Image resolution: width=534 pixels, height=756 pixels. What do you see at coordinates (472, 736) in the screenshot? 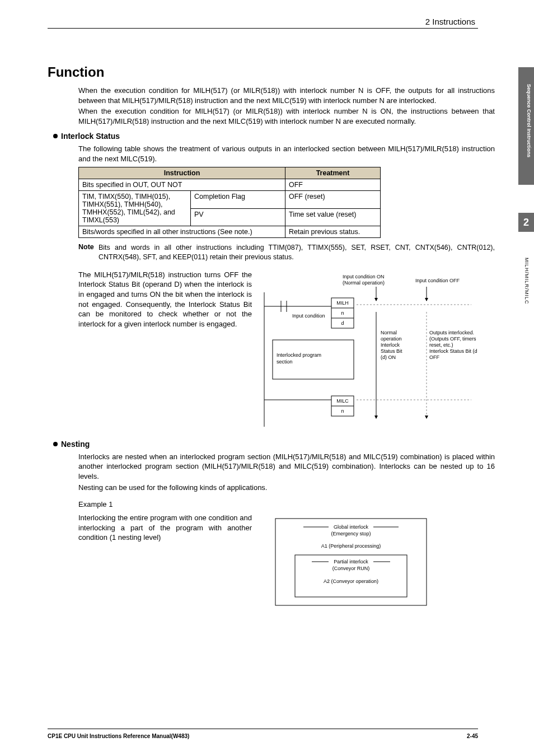
I see `footer-page: 2-45` at bounding box center [472, 736].